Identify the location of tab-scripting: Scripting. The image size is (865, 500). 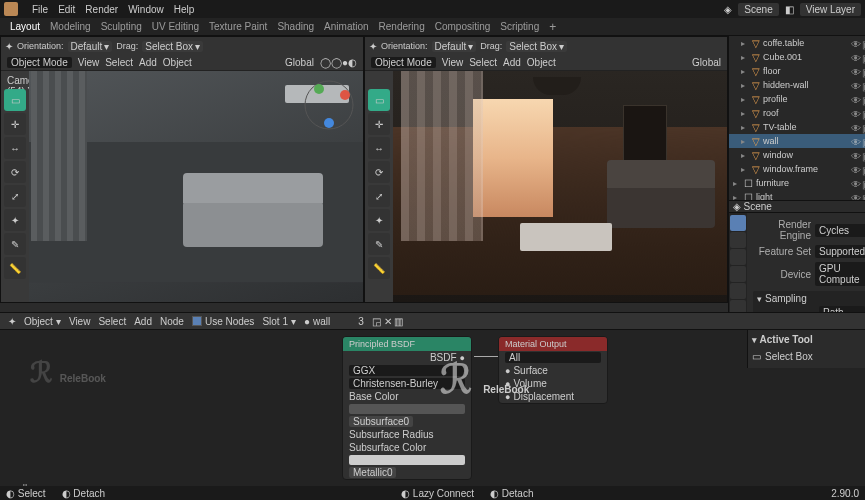
(520, 26).